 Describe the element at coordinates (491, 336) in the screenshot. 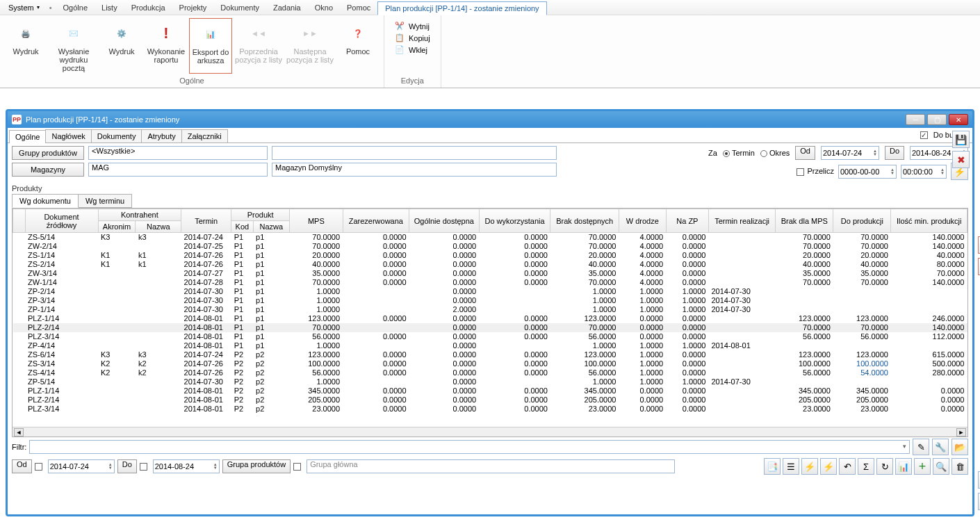

I see `table-row: PLZ-3/142014-08-01P1p156.00000.00000.000…` at that location.